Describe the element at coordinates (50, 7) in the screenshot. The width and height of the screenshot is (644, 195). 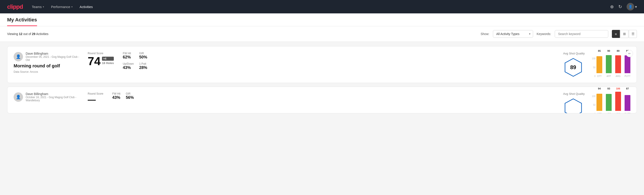
I see `navbar-left: clippd Teams ▾ Performance ▾ Activities` at that location.